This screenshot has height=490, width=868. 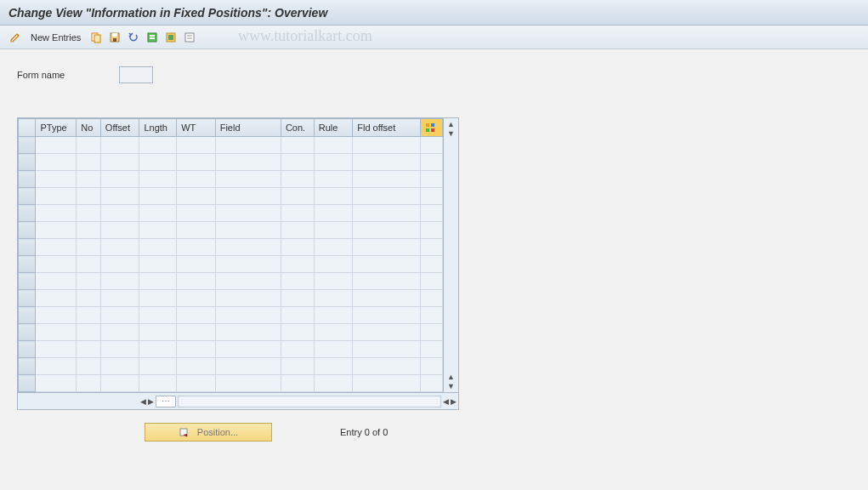 What do you see at coordinates (115, 37) in the screenshot?
I see `save-icon` at bounding box center [115, 37].